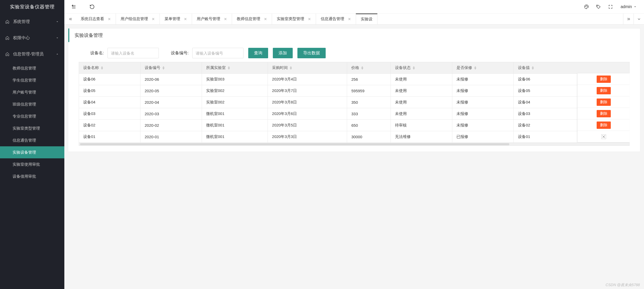  Describe the element at coordinates (628, 19) in the screenshot. I see `tabs-scroll-right` at that location.